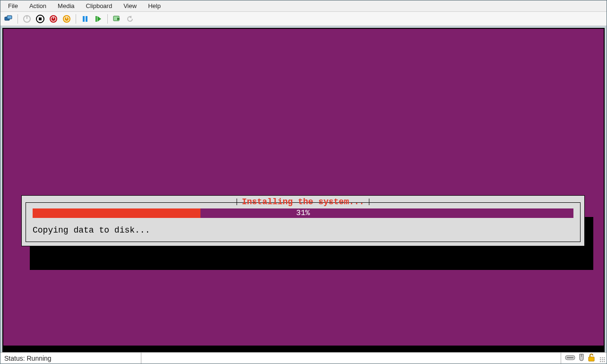  I want to click on resize-grip, so click(602, 360).